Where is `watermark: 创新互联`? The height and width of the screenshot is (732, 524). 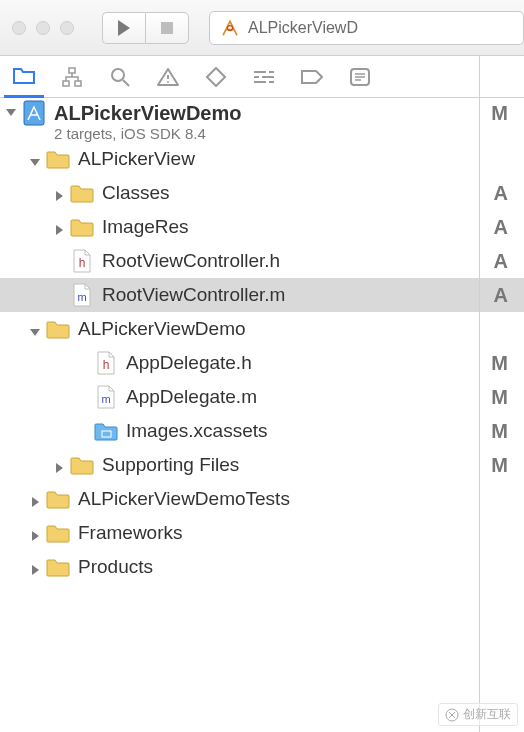
watermark: 创新互联 is located at coordinates (478, 714).